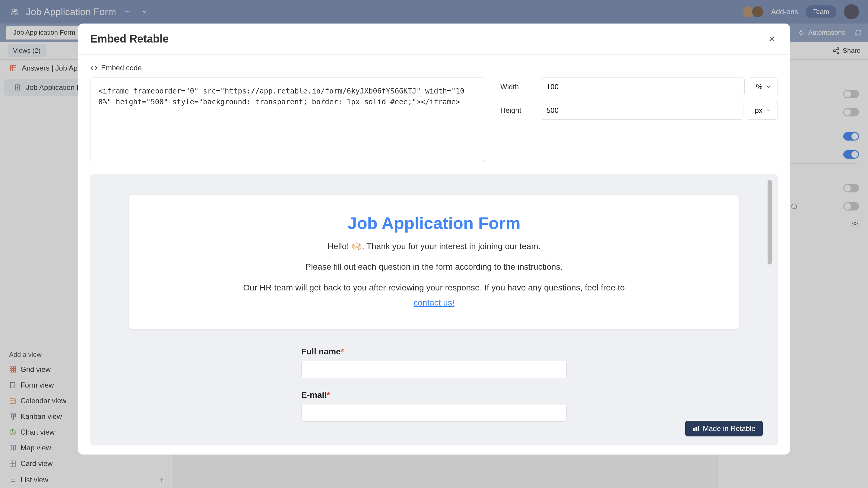 Image resolution: width=868 pixels, height=488 pixels. Describe the element at coordinates (434, 68) in the screenshot. I see `embed-label-row: Embed code` at that location.